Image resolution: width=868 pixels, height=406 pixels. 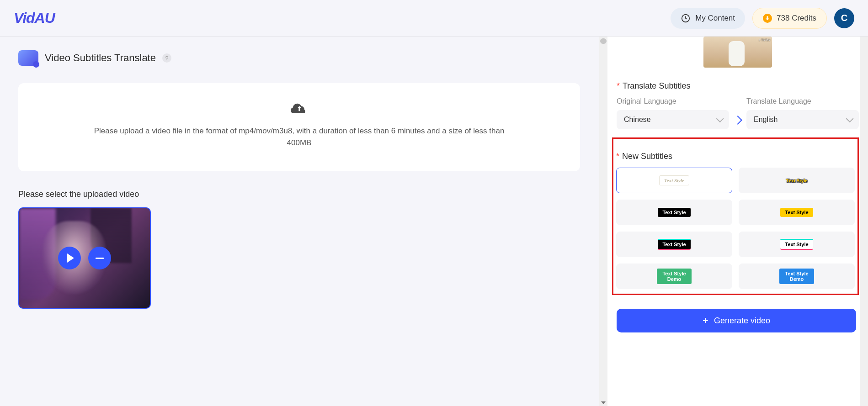 I want to click on credits-icon, so click(x=767, y=18).